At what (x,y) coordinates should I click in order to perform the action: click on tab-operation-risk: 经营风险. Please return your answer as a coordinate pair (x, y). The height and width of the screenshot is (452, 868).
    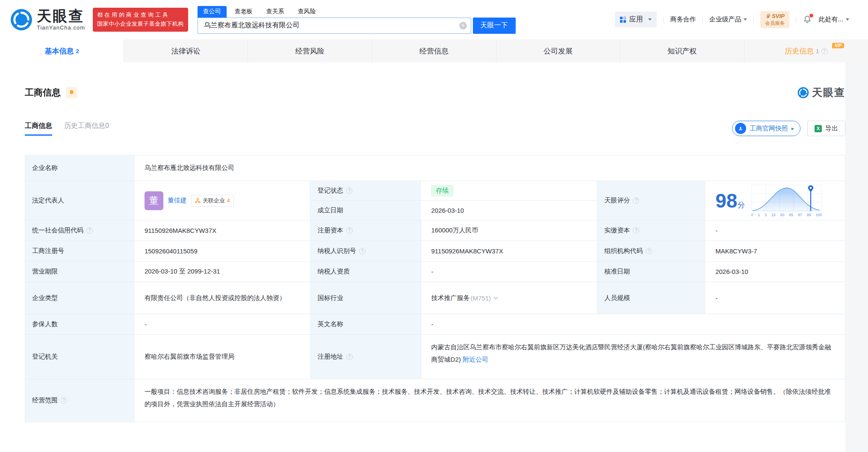
    Looking at the image, I should click on (310, 51).